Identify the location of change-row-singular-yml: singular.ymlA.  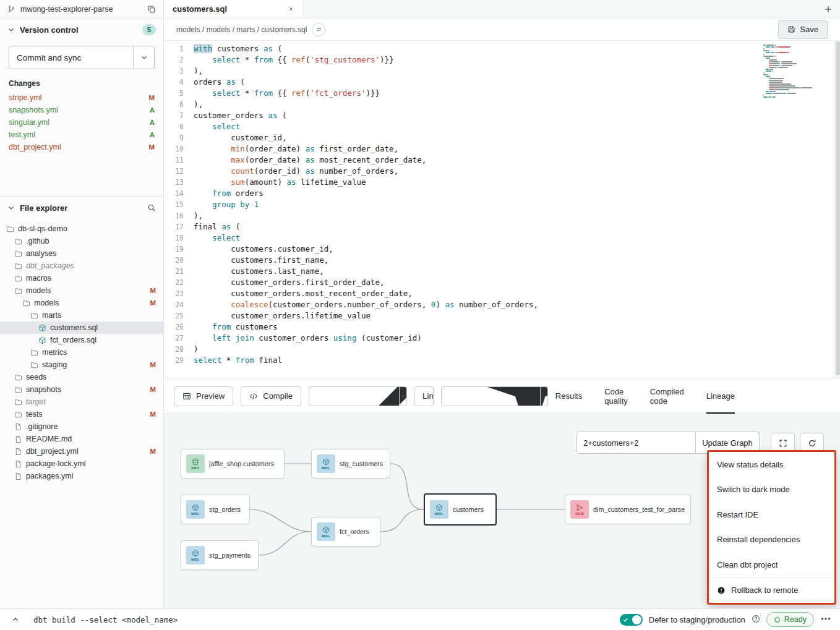
(82, 122).